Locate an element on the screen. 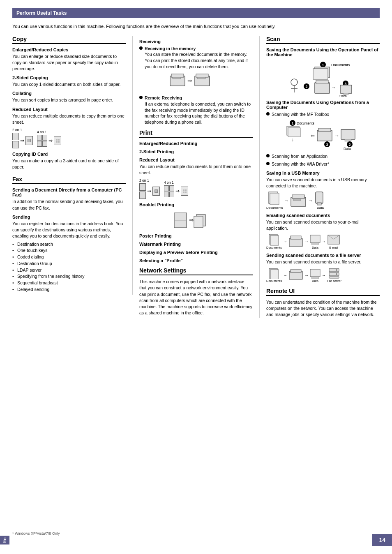 This screenshot has width=392, height=554. svg-text: Documents is located at coordinates (341, 65).